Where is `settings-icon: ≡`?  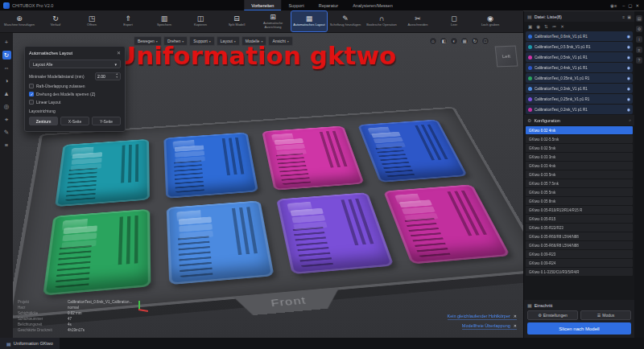 settings-icon: ≡ is located at coordinates (615, 6).